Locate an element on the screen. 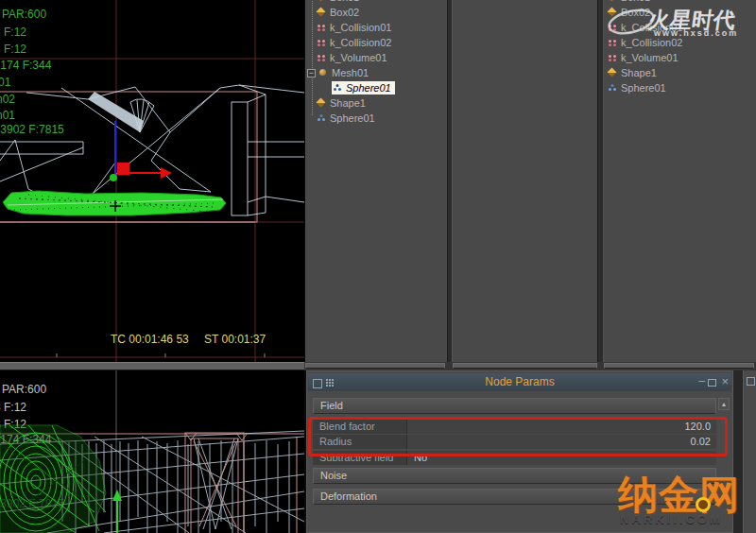 The image size is (756, 533). viewport-stat-f3: :174 F:344 is located at coordinates (26, 65).